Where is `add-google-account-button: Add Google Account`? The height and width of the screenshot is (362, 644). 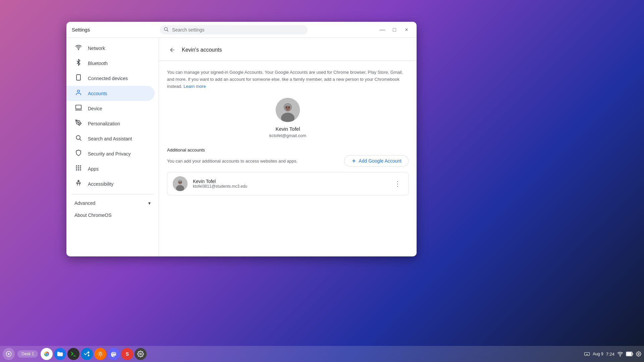 add-google-account-button: Add Google Account is located at coordinates (376, 161).